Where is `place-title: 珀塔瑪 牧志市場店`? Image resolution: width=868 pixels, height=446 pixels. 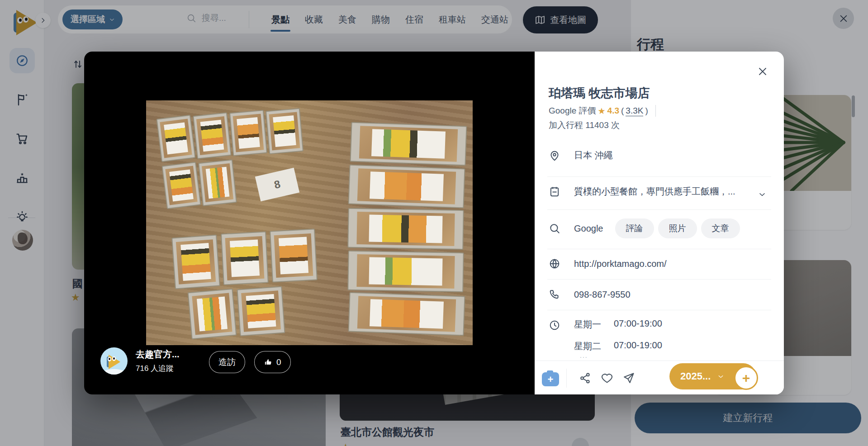 place-title: 珀塔瑪 牧志市場店 is located at coordinates (599, 93).